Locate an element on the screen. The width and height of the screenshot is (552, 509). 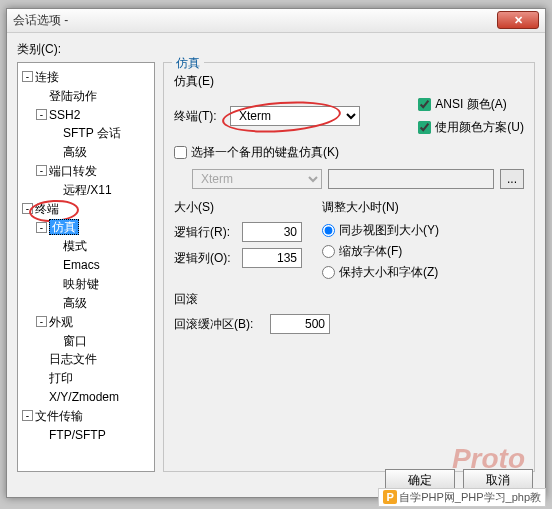
close-button: ✕ is located at coordinates (518, 20).